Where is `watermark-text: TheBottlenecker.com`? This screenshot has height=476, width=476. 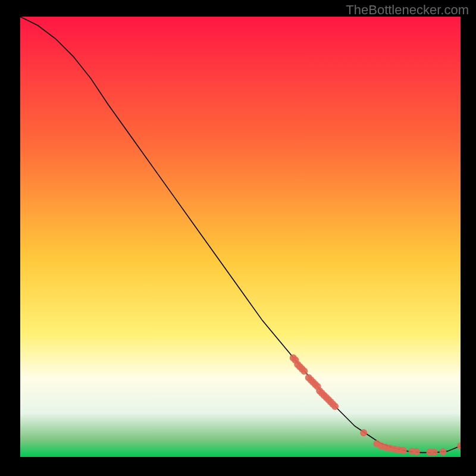 watermark-text: TheBottlenecker.com is located at coordinates (407, 10).